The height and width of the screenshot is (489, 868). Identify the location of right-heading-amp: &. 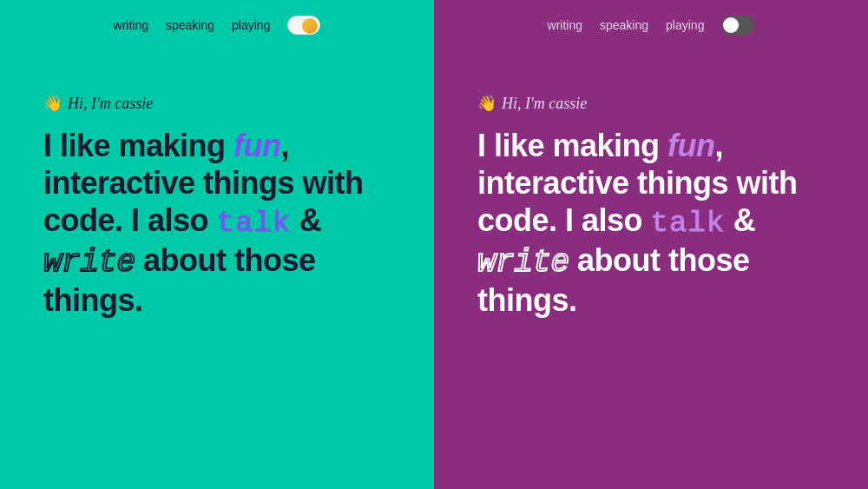
(740, 221).